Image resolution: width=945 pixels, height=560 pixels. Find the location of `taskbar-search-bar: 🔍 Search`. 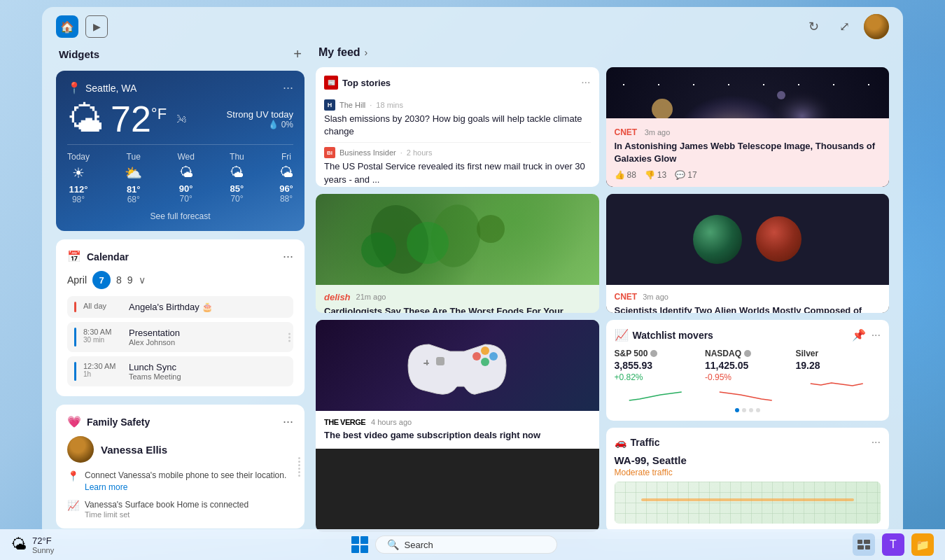

taskbar-search-bar: 🔍 Search is located at coordinates (466, 545).